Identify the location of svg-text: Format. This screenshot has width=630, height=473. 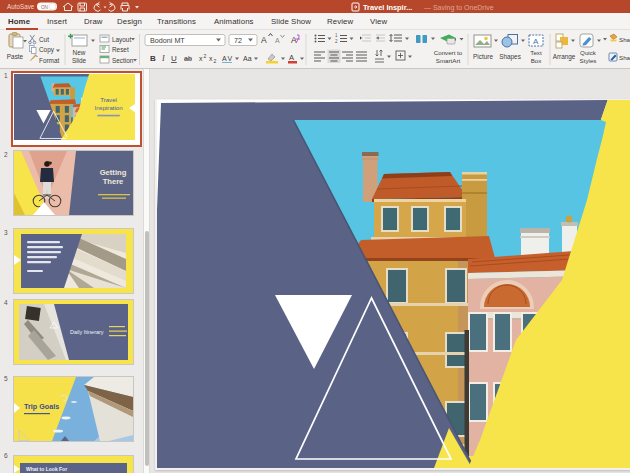
(49, 60).